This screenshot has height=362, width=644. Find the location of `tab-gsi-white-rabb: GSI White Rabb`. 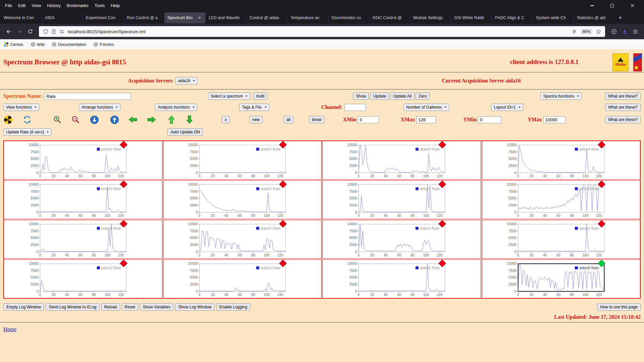

tab-gsi-white-rabb: GSI White Rabb is located at coordinates (471, 18).